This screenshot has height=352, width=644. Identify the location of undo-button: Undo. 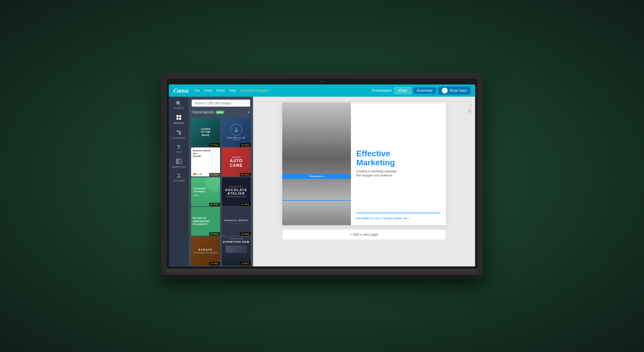
(208, 91).